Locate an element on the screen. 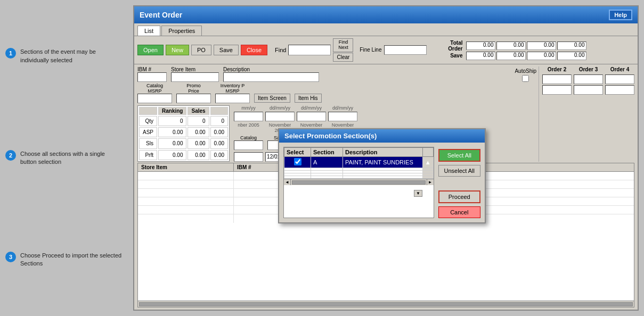 Image resolution: width=644 pixels, height=316 pixels. select-all-button: Select All is located at coordinates (459, 155).